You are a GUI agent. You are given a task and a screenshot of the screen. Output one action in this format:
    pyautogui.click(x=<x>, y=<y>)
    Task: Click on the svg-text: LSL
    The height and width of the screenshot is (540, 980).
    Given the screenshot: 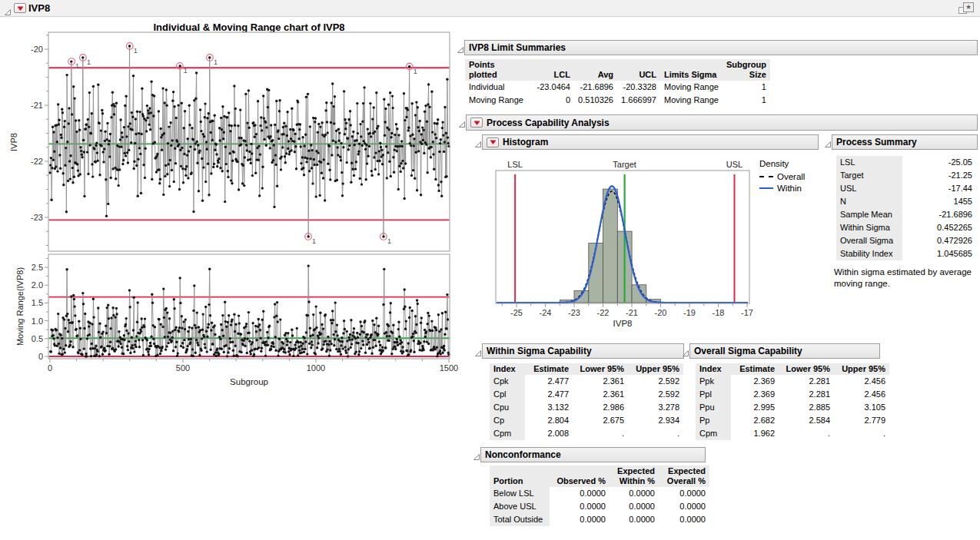 What is the action you would take?
    pyautogui.click(x=515, y=164)
    